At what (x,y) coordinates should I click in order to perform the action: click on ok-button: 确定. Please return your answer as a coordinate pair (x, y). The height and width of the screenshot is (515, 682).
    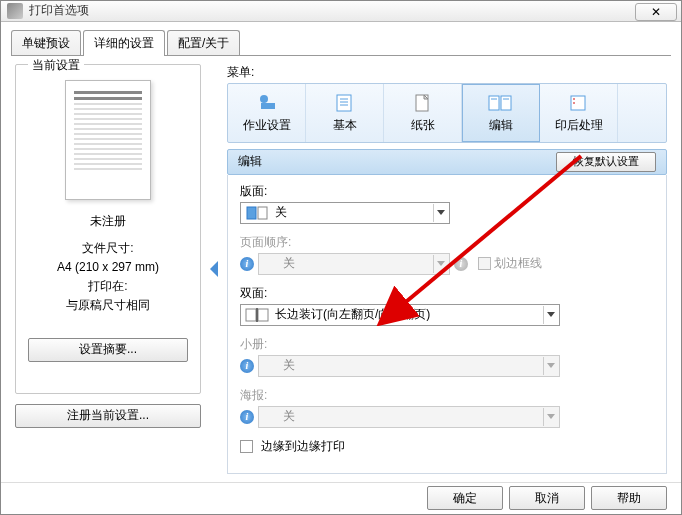
    Looking at the image, I should click on (465, 498).